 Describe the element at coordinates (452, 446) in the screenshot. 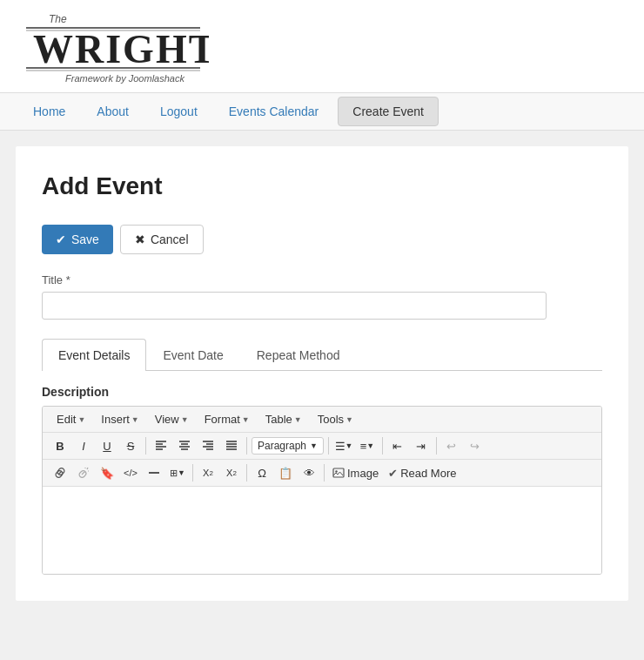

I see `undo-button: ↩` at that location.